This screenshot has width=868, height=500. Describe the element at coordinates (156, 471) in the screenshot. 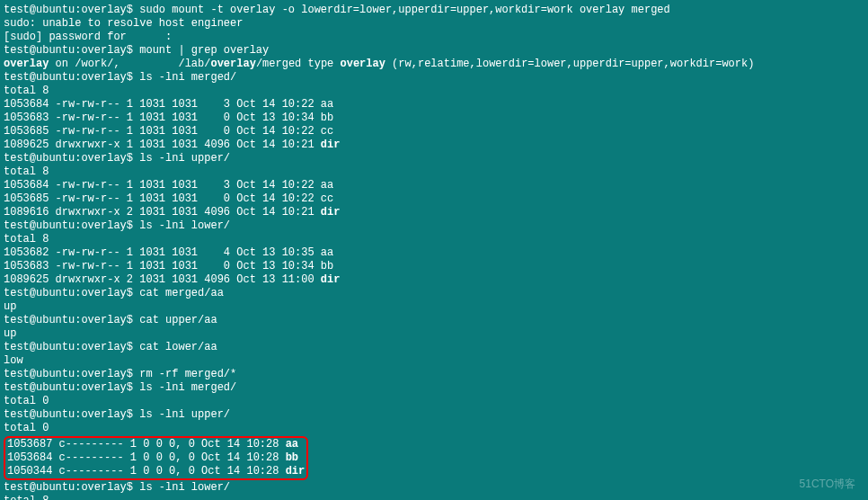

I see `whiteout-row: 1050344 c--------- 1 0 0 0, 0 Oct 14 10:…` at that location.